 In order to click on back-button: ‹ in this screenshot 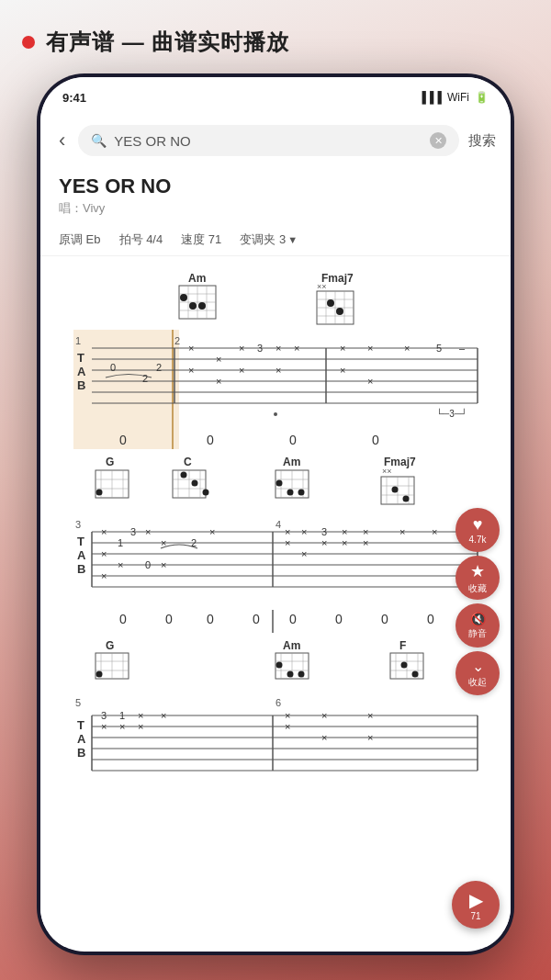, I will do `click(62, 141)`.